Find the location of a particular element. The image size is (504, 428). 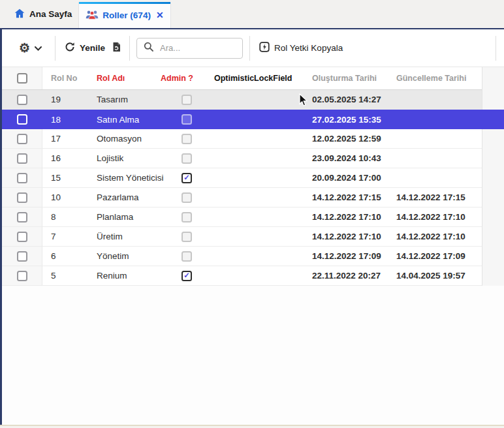

cell-rol-adi: Lojistik is located at coordinates (120, 158).